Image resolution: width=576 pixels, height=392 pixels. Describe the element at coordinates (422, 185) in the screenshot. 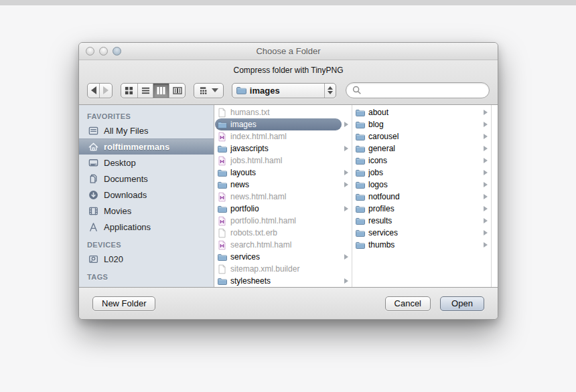

I see `folder-item-logos: logos` at that location.